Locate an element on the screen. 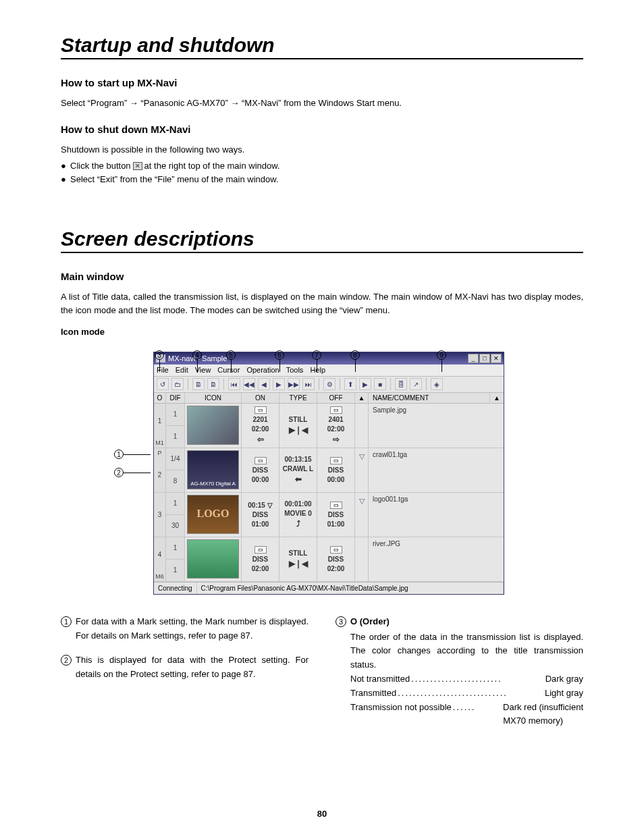  bullet1-b: at the right top of the main window. is located at coordinates (212, 166).